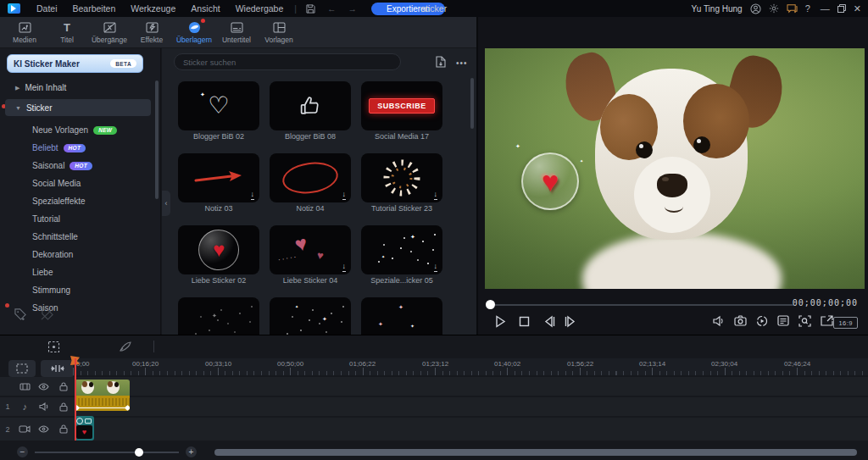 Image resolution: width=868 pixels, height=460 pixels. What do you see at coordinates (287, 62) in the screenshot?
I see `search-input` at bounding box center [287, 62].